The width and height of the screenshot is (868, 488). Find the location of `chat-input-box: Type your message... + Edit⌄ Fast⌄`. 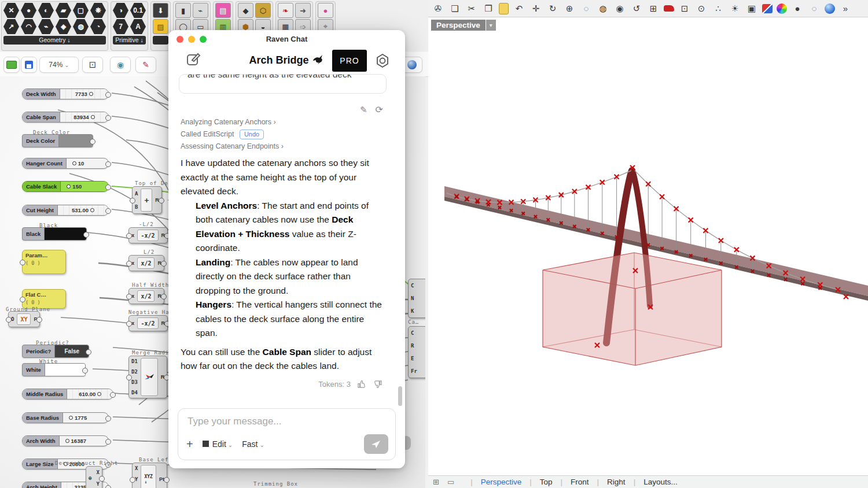

chat-input-box: Type your message... + Edit⌄ Fast⌄ is located at coordinates (287, 434).